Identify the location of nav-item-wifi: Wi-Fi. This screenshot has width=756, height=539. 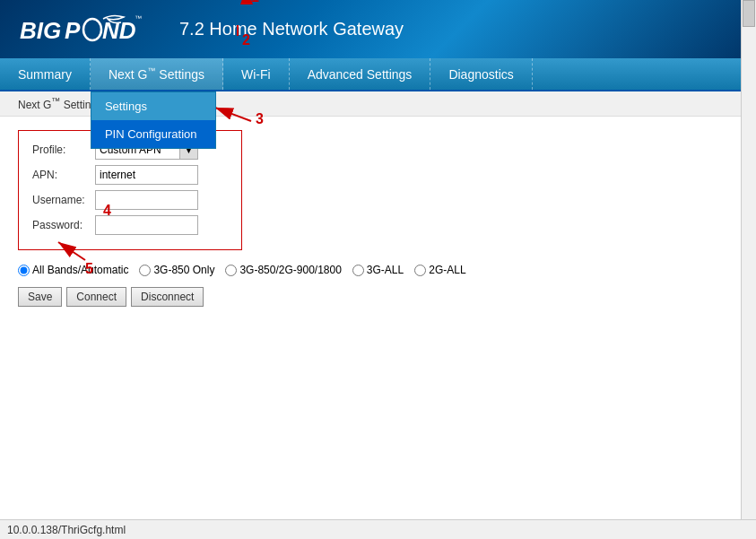
(256, 74).